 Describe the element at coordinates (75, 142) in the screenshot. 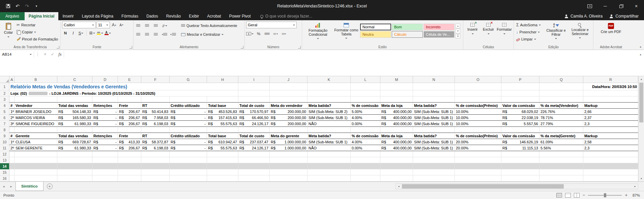

I see `cell-C10: R$669.728,67` at that location.